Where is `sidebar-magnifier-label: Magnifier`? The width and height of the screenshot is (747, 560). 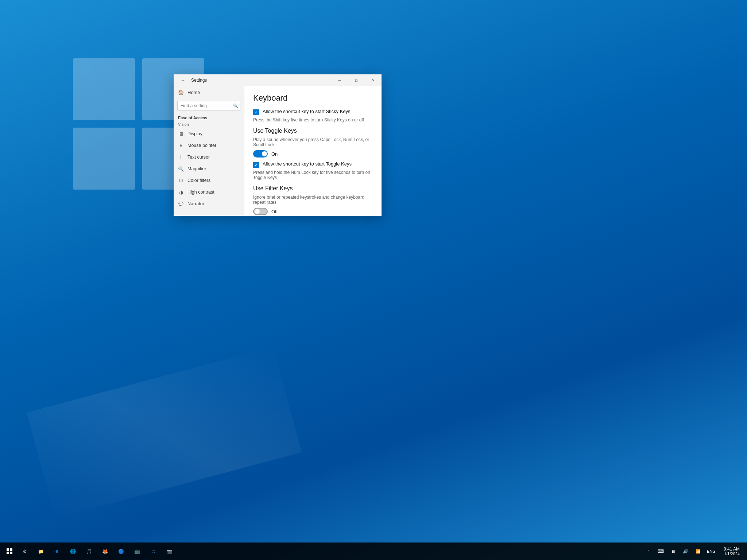
sidebar-magnifier-label: Magnifier is located at coordinates (197, 169).